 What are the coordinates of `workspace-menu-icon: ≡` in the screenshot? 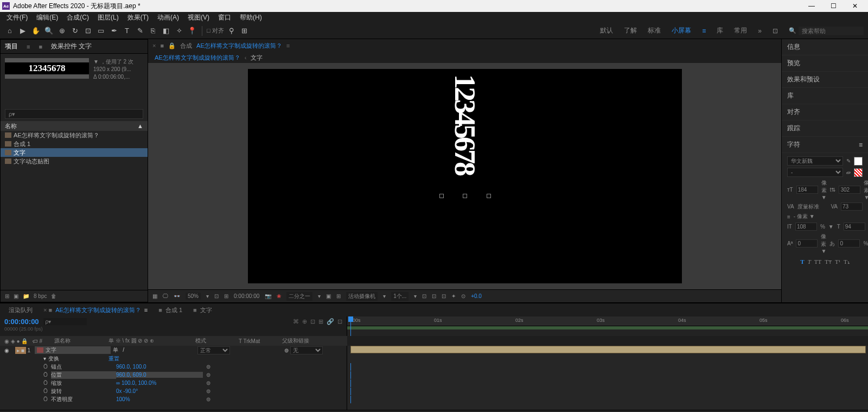 It's located at (704, 31).